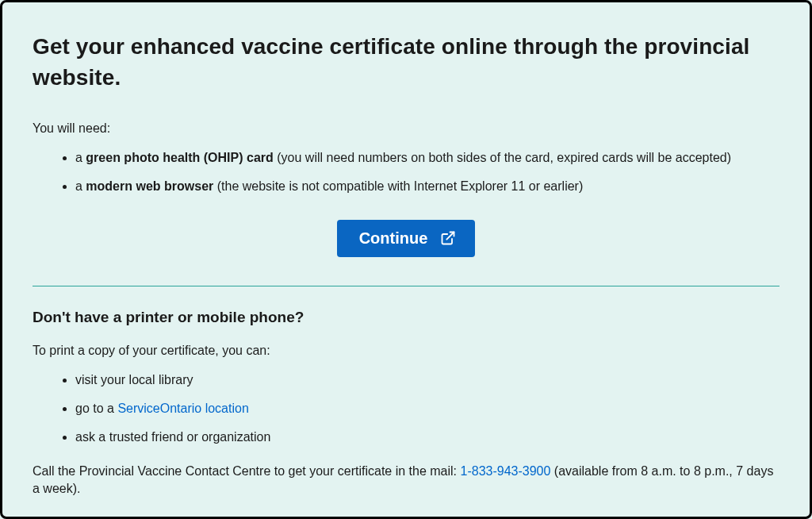 The height and width of the screenshot is (519, 812). I want to click on subheading: Don't have a printer or mobile phone?, so click(406, 317).